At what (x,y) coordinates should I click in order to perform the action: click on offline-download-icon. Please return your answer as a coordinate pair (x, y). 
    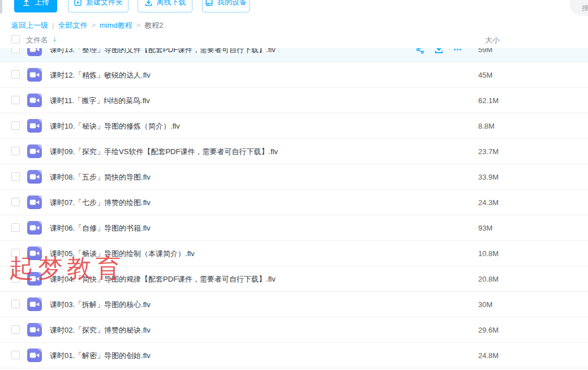
    Looking at the image, I should click on (148, 3).